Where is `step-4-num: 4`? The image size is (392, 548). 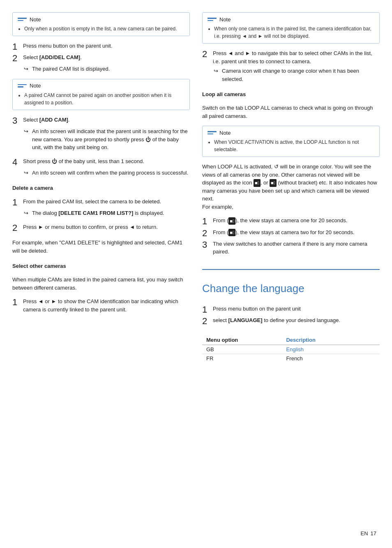 step-4-num: 4 is located at coordinates (16, 162).